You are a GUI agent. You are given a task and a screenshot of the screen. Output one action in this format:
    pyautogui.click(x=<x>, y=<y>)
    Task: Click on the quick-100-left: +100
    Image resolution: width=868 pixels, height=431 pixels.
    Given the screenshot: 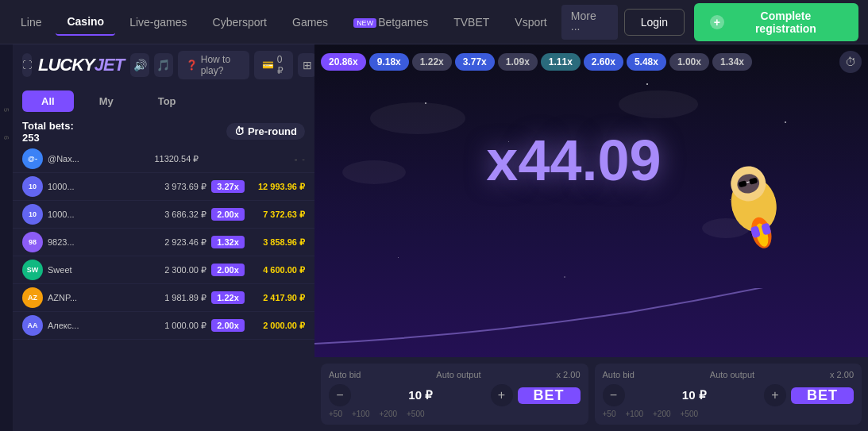 What is the action you would take?
    pyautogui.click(x=361, y=414)
    